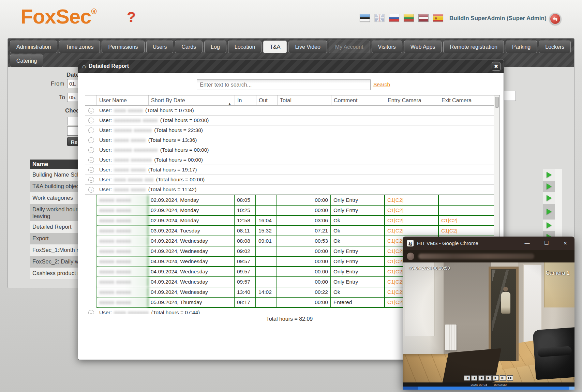 The image size is (582, 392). What do you see at coordinates (527, 243) in the screenshot?
I see `minimize-button: —` at bounding box center [527, 243].